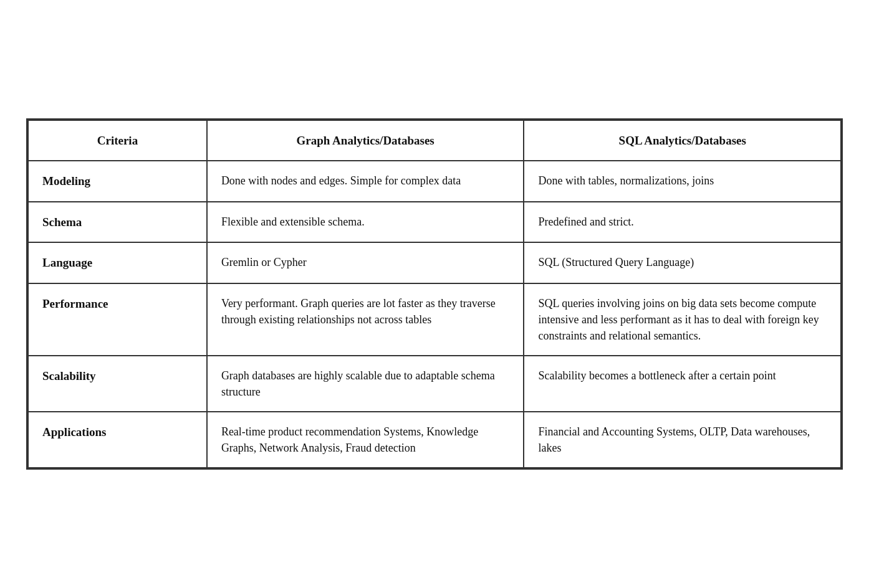  What do you see at coordinates (434, 320) in the screenshot?
I see `table-row: PerformanceVery performant. Graph querie…` at bounding box center [434, 320].